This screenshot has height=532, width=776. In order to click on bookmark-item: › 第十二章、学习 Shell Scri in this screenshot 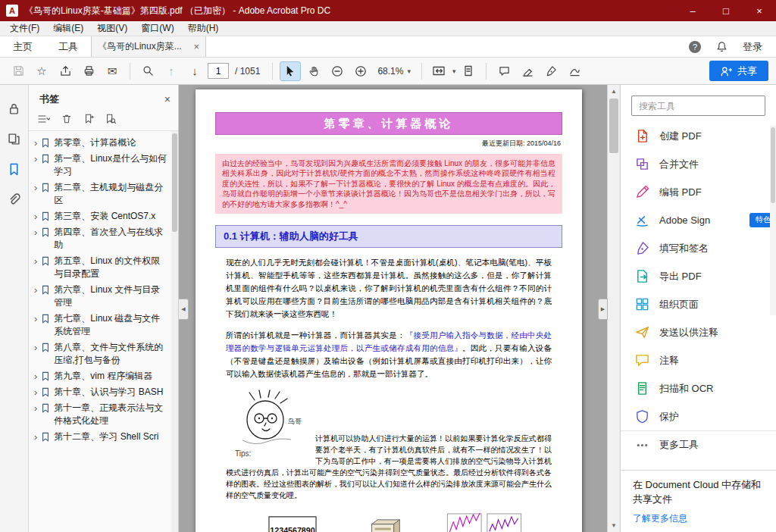, I will do `click(100, 437)`.